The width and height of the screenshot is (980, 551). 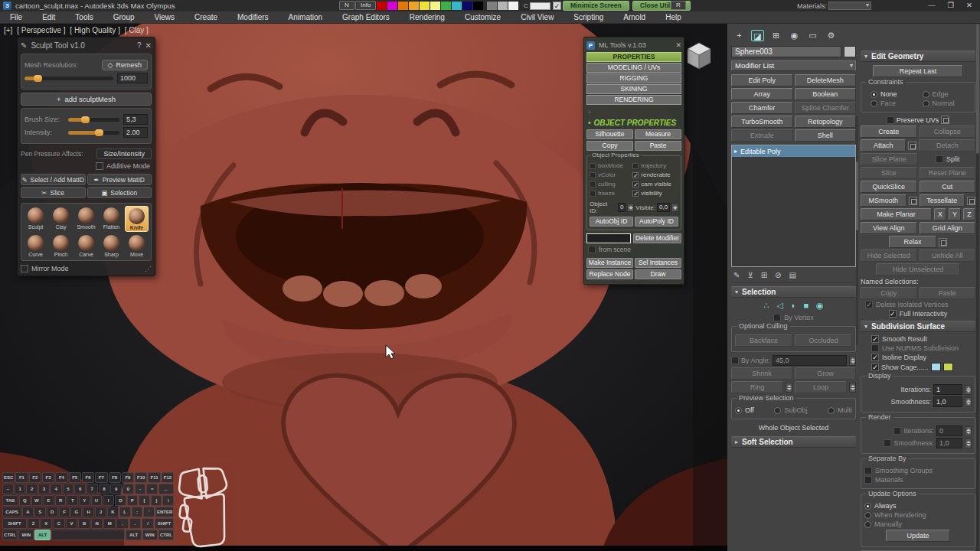 What do you see at coordinates (347, 5) in the screenshot?
I see `n-button: N` at bounding box center [347, 5].